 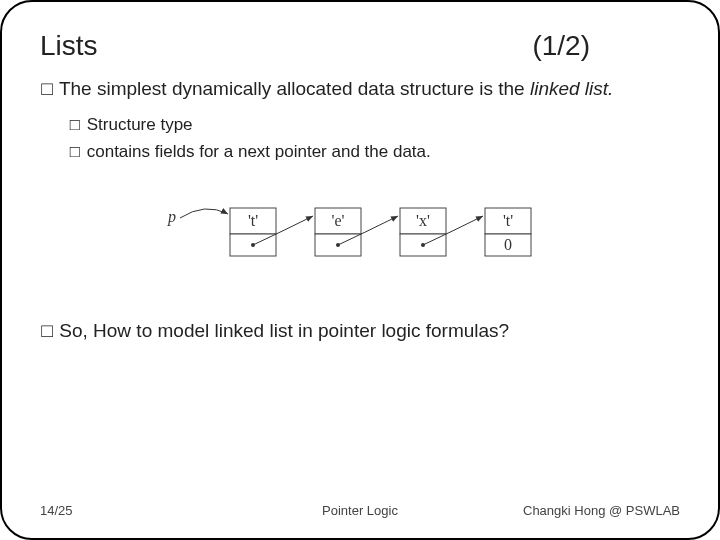 What do you see at coordinates (294, 88) in the screenshot?
I see `bullet-1-pre: The simplest dynamically allocated data …` at bounding box center [294, 88].